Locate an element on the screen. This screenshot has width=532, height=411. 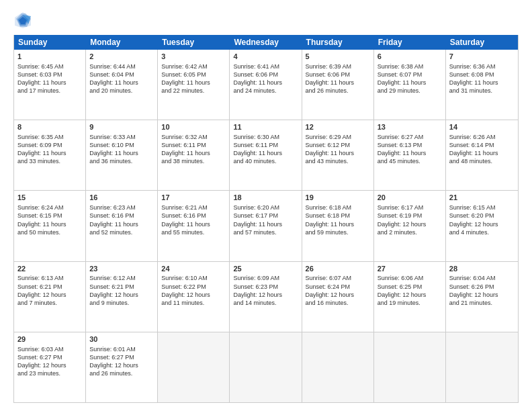
day-info-line: and 14 minutes. is located at coordinates (265, 303).